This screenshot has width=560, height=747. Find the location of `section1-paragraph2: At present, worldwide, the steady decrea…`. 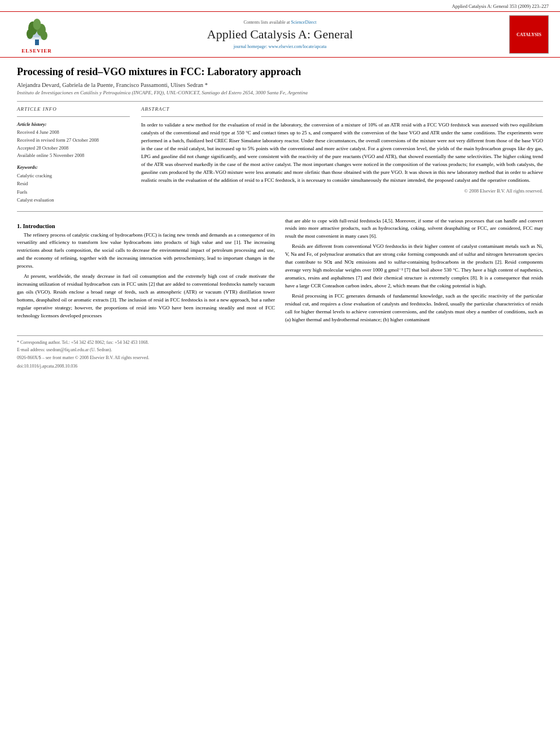

section1-paragraph2: At present, worldwide, the steady decrea… is located at coordinates (146, 296).